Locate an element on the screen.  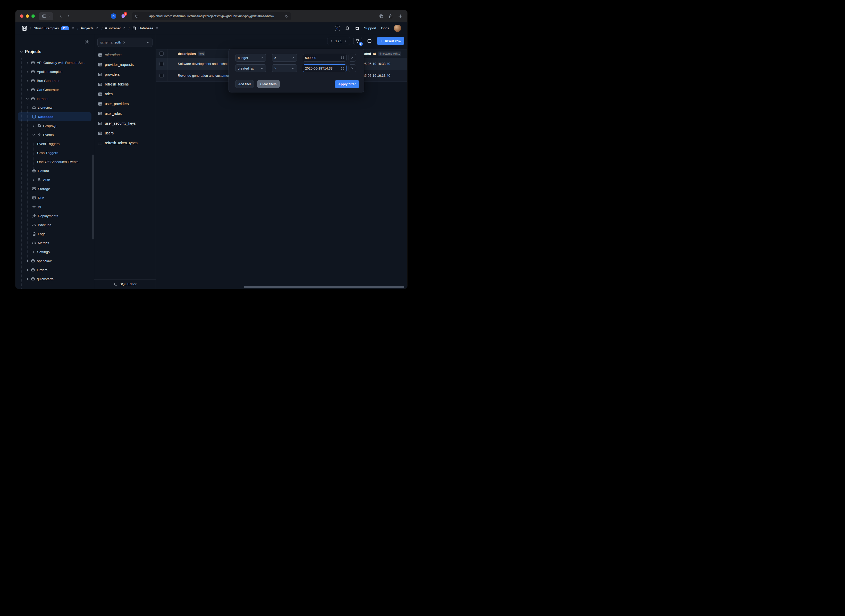
sidebar-item-cron-triggers: Cron Triggers is located at coordinates (54, 153).